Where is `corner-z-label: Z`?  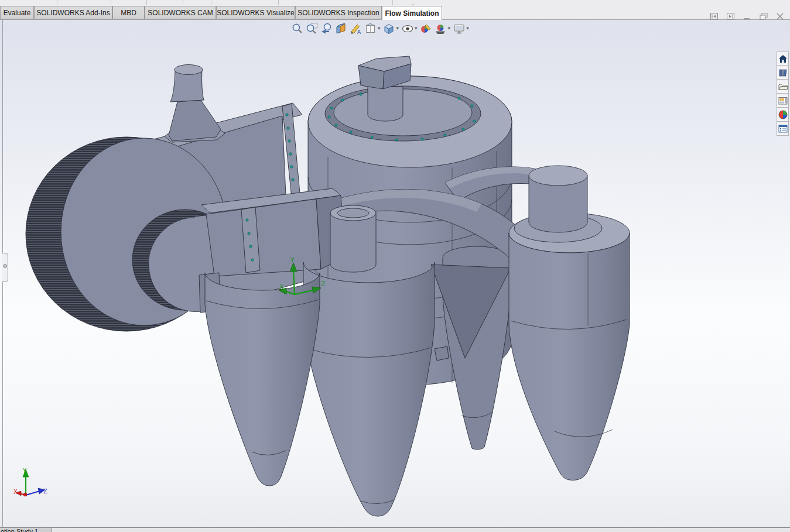 corner-z-label: Z is located at coordinates (46, 492).